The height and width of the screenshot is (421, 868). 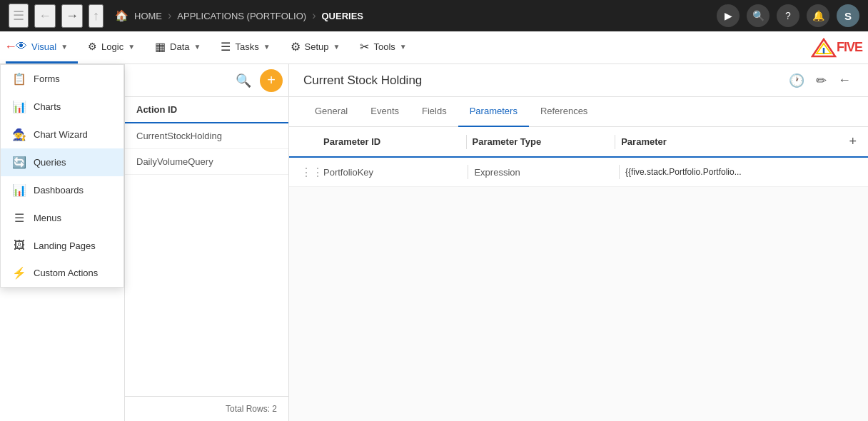 I want to click on tab-events-label: Events, so click(x=385, y=111).